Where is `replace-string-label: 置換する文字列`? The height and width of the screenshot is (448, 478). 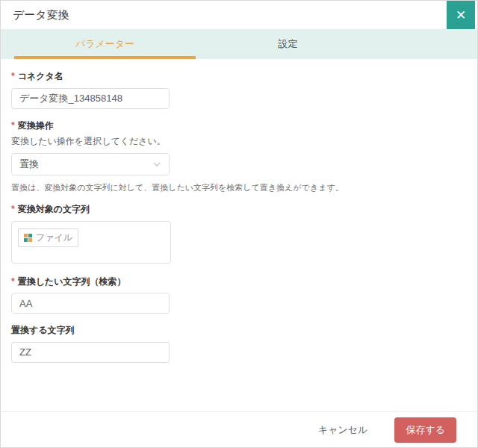
replace-string-label: 置換する文字列 is located at coordinates (238, 331).